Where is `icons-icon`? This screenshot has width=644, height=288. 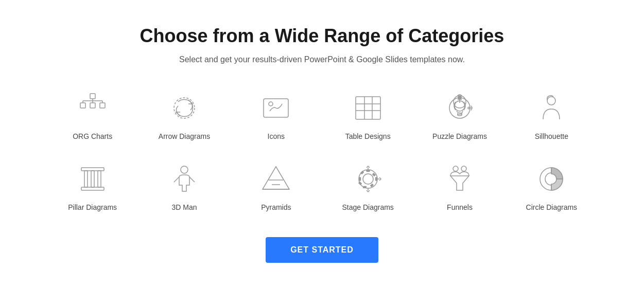
icons-icon is located at coordinates (276, 108).